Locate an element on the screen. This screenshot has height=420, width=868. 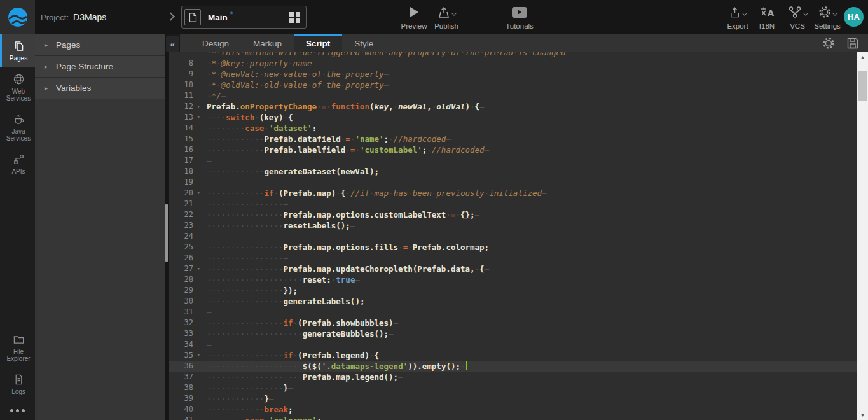
sidebar-item-file-explorer: File Explorer is located at coordinates (18, 347).